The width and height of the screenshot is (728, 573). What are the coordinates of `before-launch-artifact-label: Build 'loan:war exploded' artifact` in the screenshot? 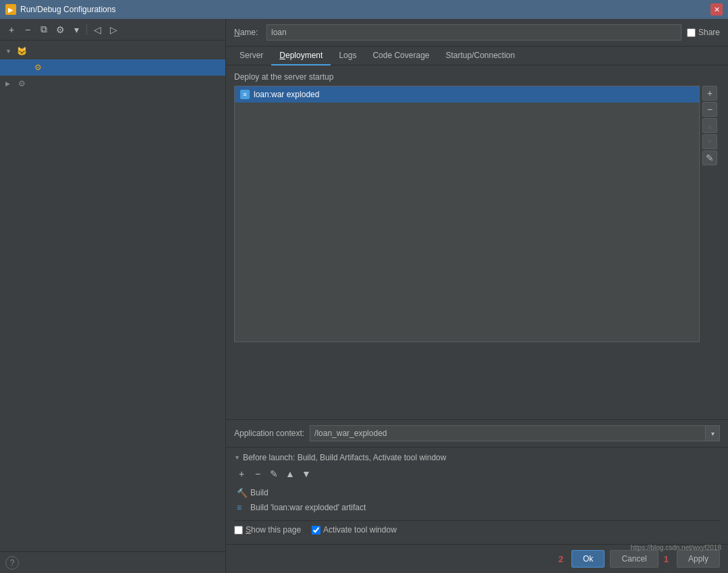 It's located at (308, 508).